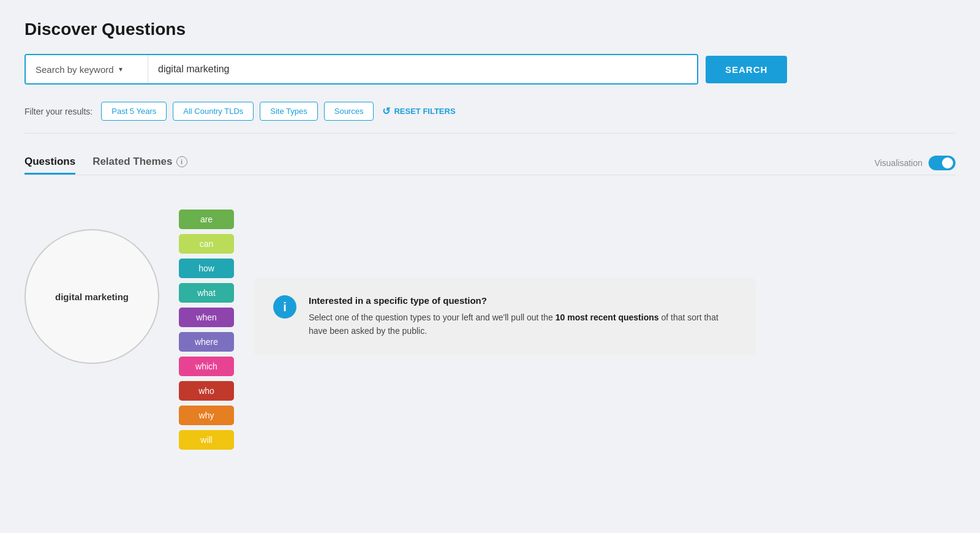 The height and width of the screenshot is (533, 980). I want to click on tab-questions: Questions, so click(50, 163).